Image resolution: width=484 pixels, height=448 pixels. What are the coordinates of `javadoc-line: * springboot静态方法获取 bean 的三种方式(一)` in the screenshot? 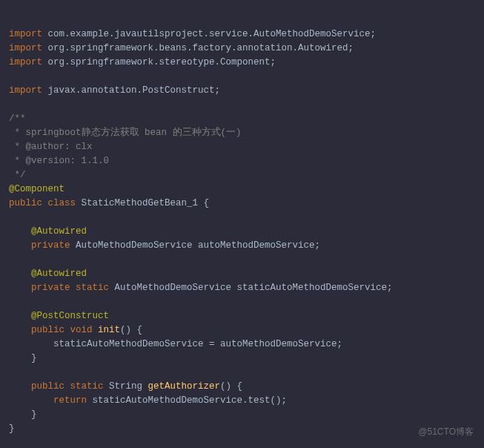 It's located at (125, 133).